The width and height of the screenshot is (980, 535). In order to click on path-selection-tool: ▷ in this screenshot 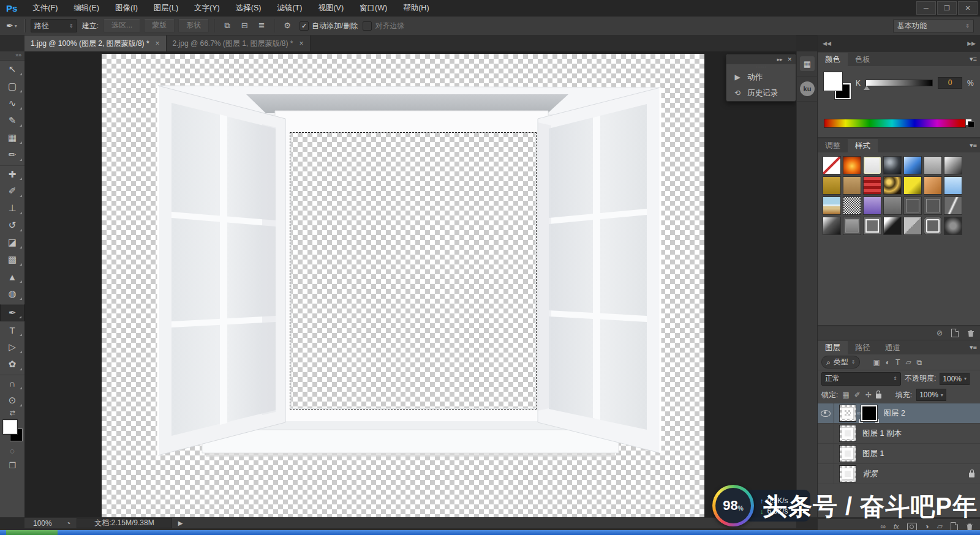, I will do `click(12, 347)`.